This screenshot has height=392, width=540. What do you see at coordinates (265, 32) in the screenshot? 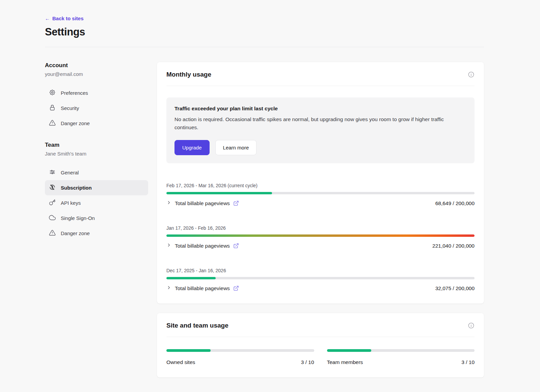
I see `page-title: Settings` at bounding box center [265, 32].